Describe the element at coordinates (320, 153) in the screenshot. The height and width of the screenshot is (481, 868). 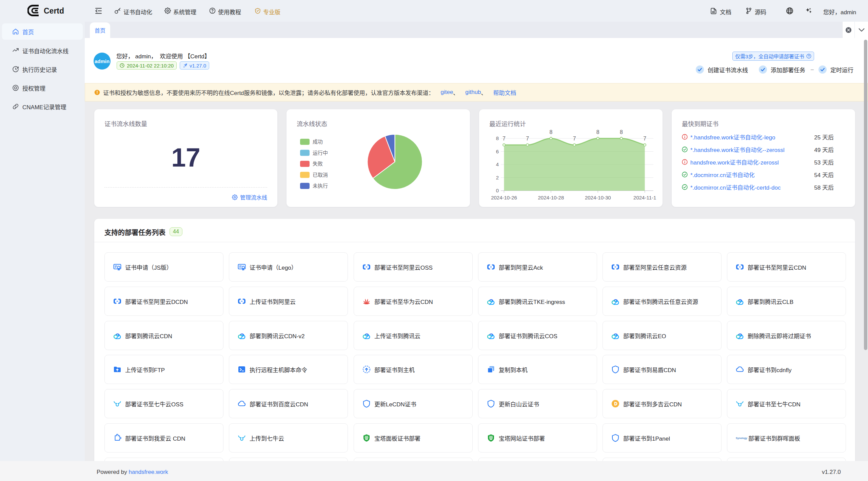
I see `svg-text: 运行中` at that location.